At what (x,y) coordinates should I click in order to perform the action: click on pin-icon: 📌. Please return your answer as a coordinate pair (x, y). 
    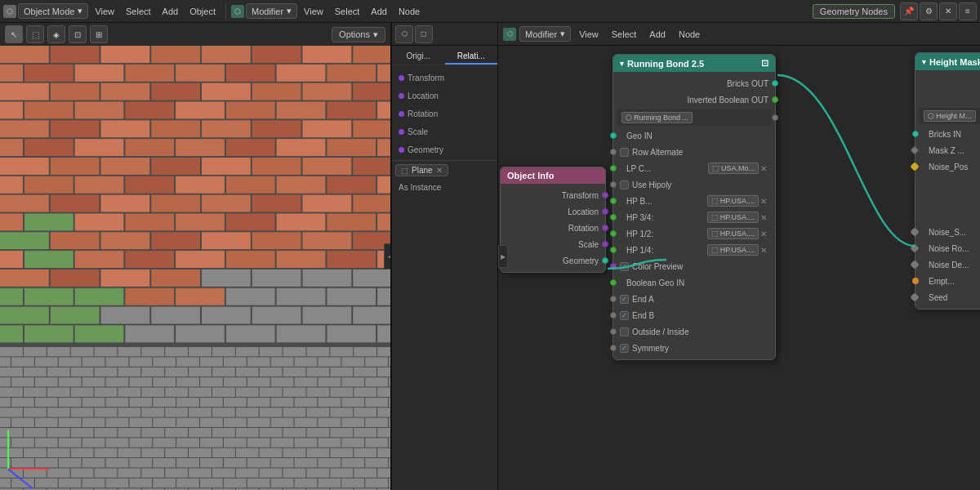
    Looking at the image, I should click on (909, 11).